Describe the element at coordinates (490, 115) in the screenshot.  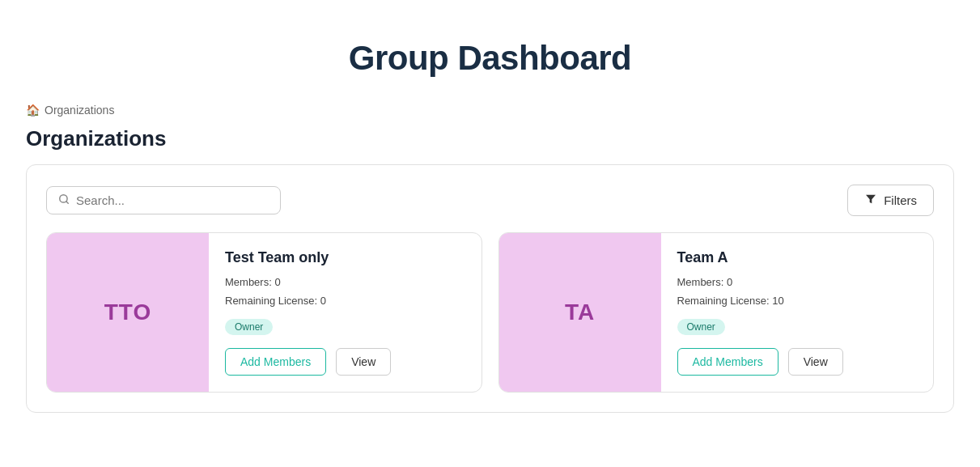
I see `breadcrumb: 🏠 Organizations` at that location.